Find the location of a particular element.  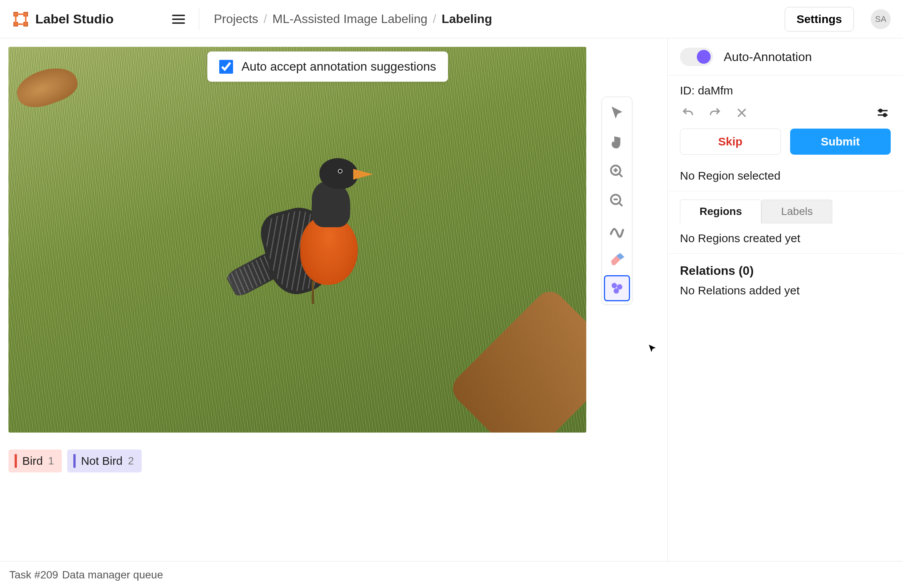

pointer-tool is located at coordinates (617, 113).